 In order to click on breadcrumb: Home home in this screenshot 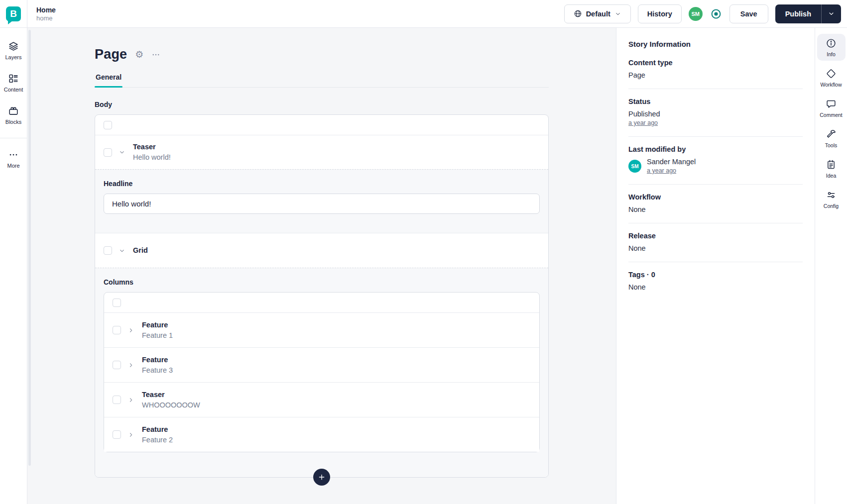, I will do `click(46, 14)`.